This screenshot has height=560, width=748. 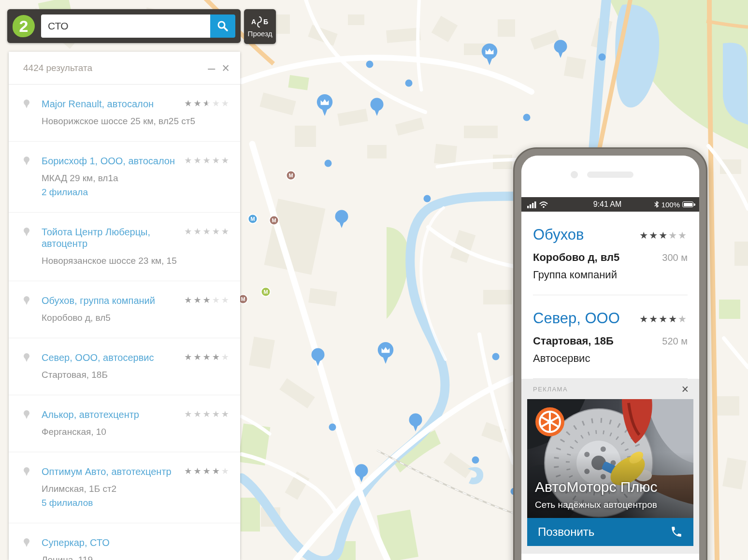 I want to click on phone-status-bar: 9:41 AM 100%, so click(x=610, y=204).